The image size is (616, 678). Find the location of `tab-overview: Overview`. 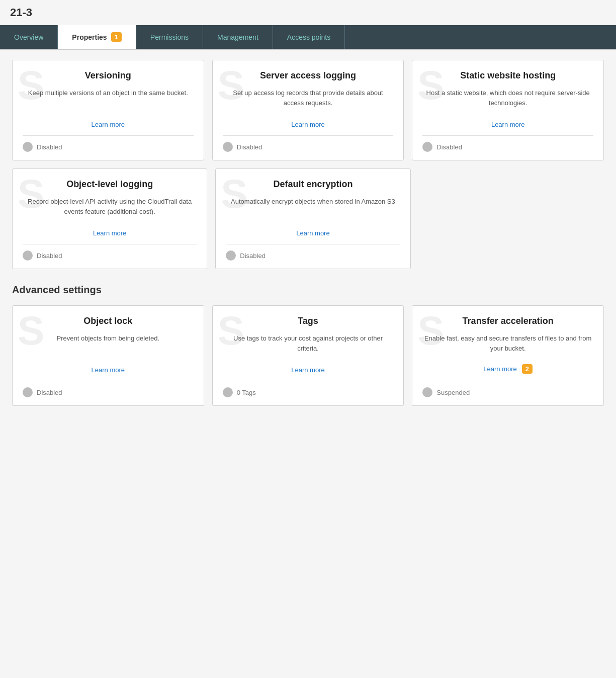

tab-overview: Overview is located at coordinates (29, 37).